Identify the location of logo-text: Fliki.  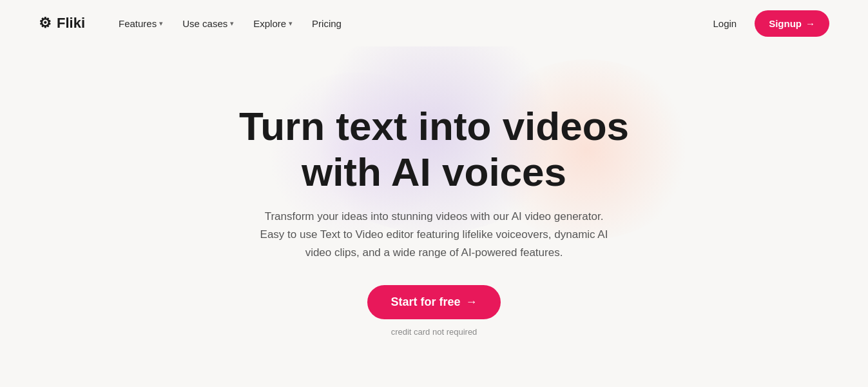
(71, 23).